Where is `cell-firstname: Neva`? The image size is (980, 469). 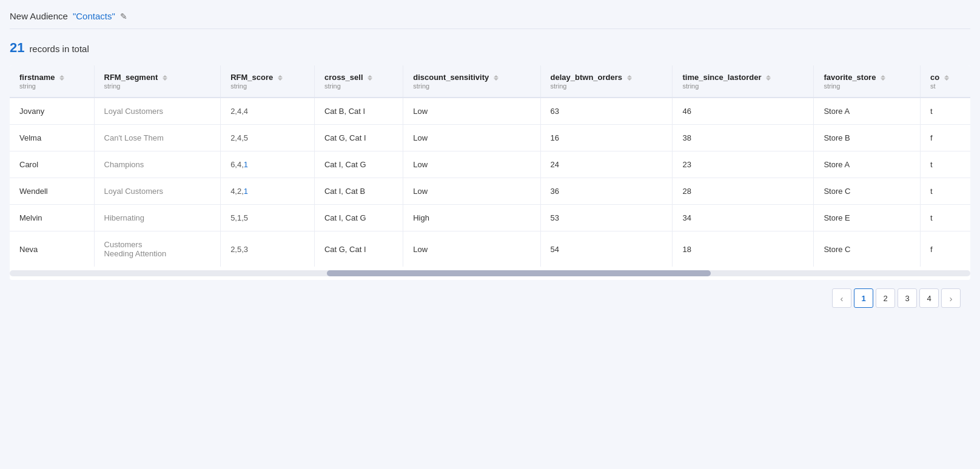 cell-firstname: Neva is located at coordinates (52, 250).